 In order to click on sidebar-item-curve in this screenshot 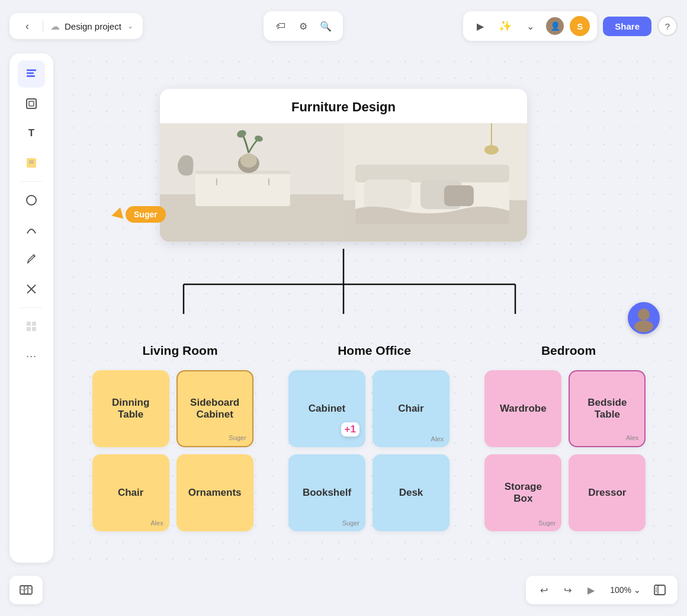, I will do `click(31, 230)`.